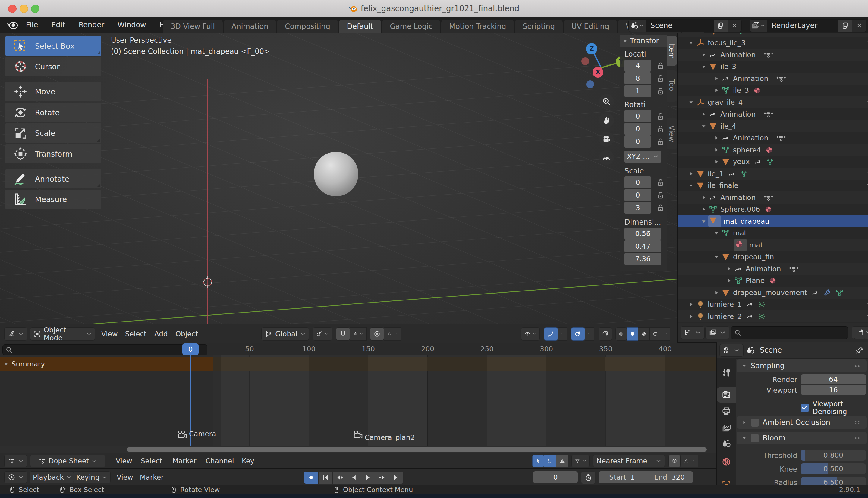 The image size is (868, 498). I want to click on toggle-camera-view-button, so click(607, 139).